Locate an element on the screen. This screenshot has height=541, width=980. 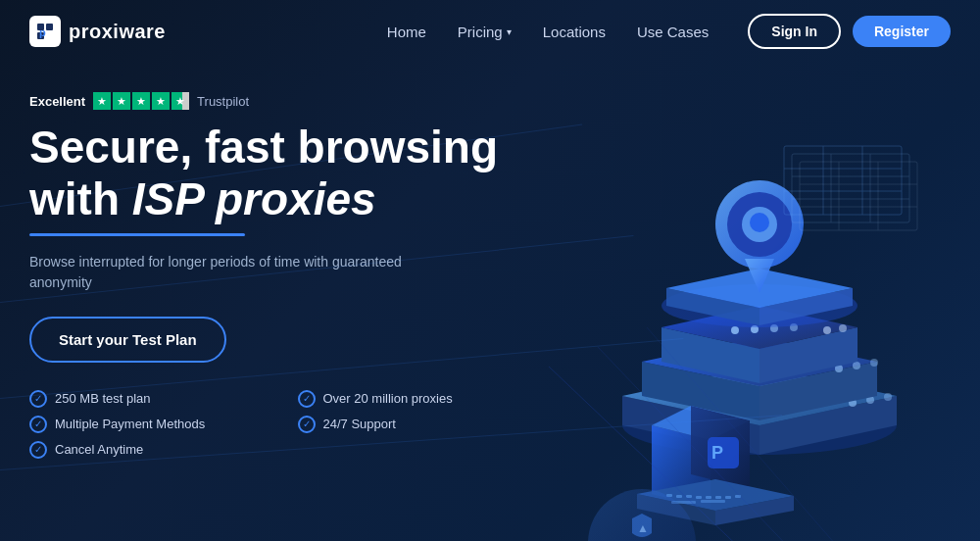
nav-links: Home Pricing ▾ Locations Use Cases is located at coordinates (548, 31).